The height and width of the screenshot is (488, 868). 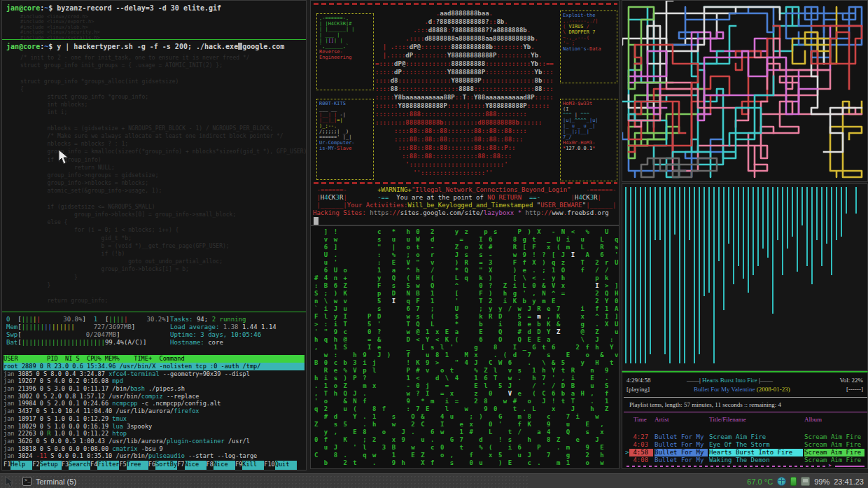 I want to click on list-item: 4:27 Bullet For My Scream Aim Fire Screa…, so click(x=745, y=437).